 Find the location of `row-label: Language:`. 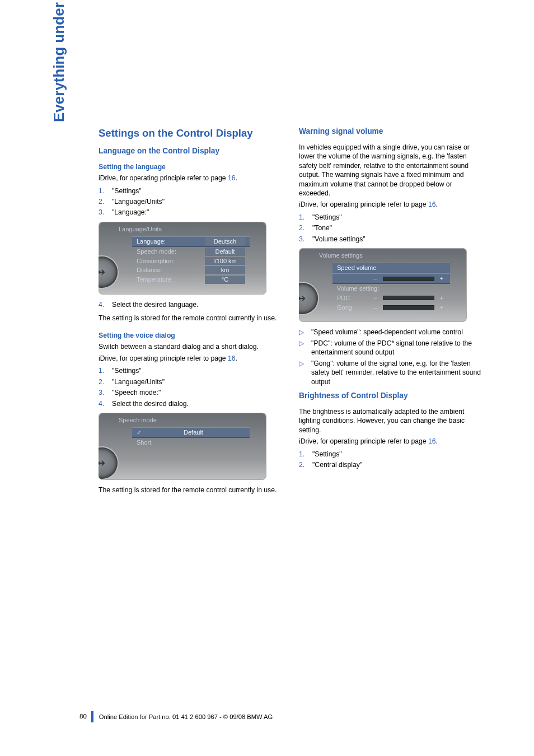

row-label: Language: is located at coordinates (151, 242).